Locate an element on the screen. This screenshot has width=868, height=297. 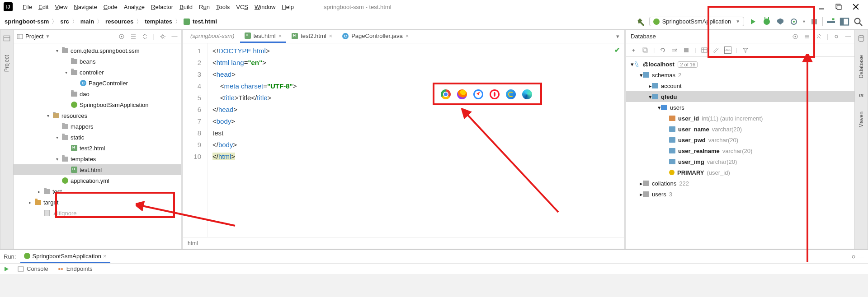
endpoints-tab: Endpoints is located at coordinates (75, 269).